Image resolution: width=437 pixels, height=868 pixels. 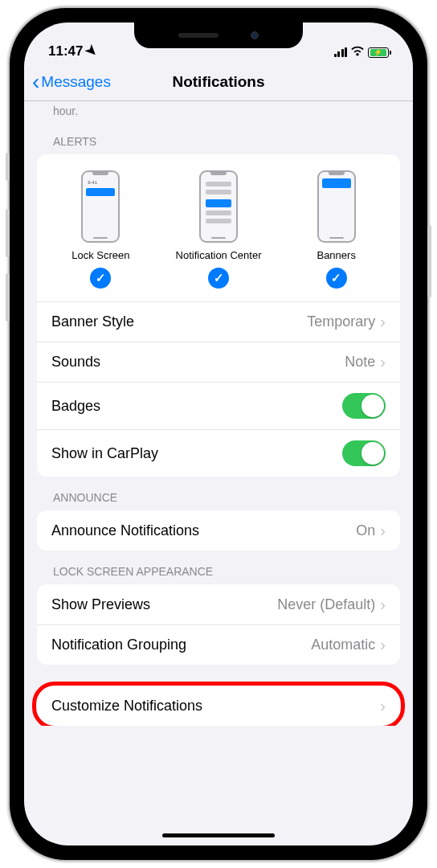 I want to click on row-label: Notification Grouping, so click(x=119, y=645).